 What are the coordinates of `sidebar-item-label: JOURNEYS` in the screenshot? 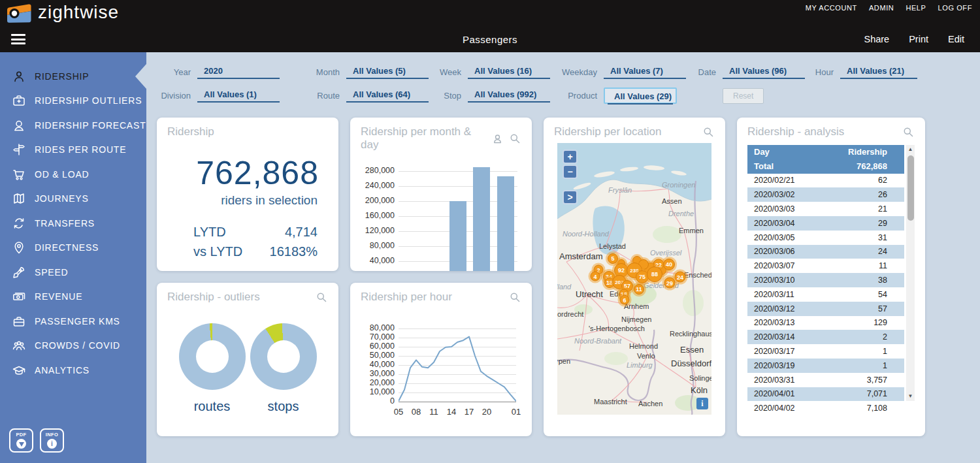 It's located at (61, 199).